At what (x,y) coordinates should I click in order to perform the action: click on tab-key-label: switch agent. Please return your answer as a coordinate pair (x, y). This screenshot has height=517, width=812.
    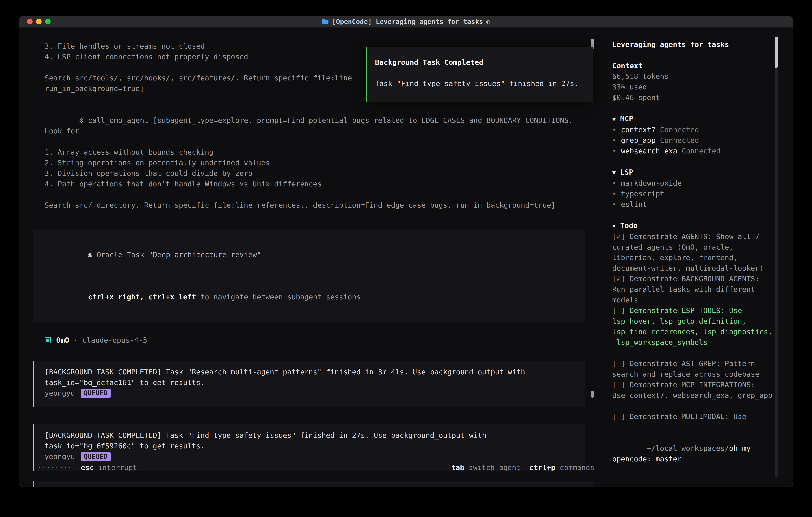
    Looking at the image, I should click on (494, 468).